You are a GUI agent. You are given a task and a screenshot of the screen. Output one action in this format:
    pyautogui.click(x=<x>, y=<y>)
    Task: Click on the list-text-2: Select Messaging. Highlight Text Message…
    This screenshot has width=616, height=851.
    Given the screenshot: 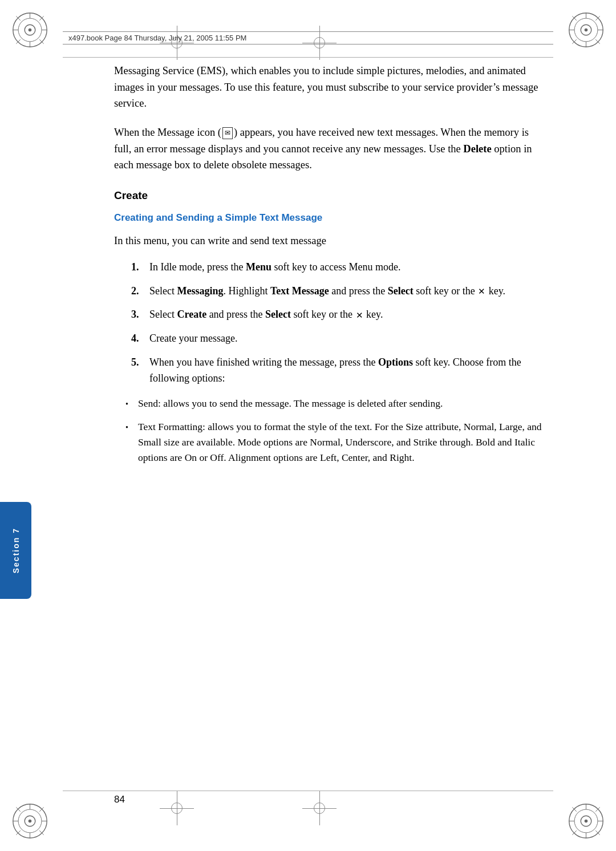 What is the action you would take?
    pyautogui.click(x=346, y=291)
    